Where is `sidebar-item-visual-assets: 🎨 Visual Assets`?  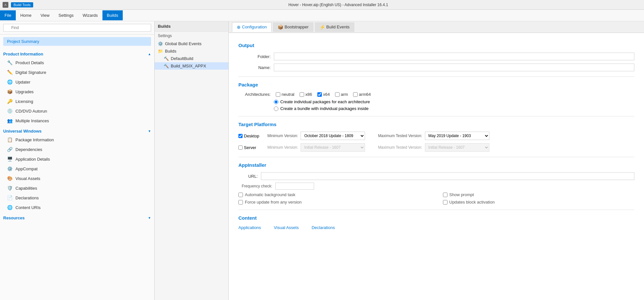 sidebar-item-visual-assets: 🎨 Visual Assets is located at coordinates (77, 178).